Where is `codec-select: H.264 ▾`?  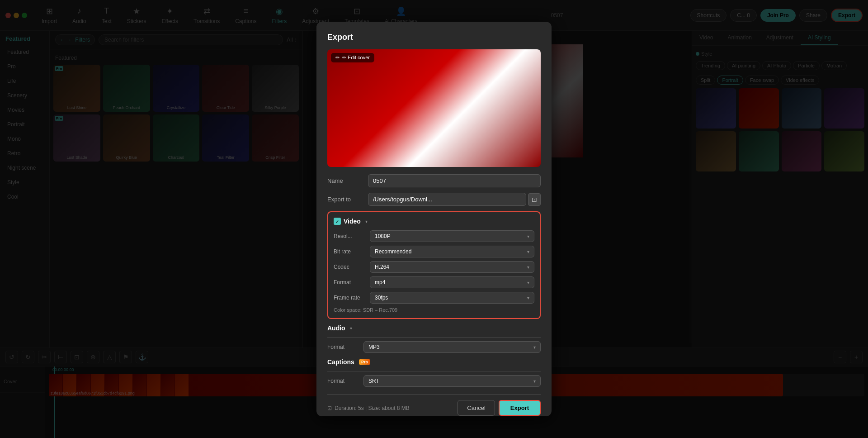 codec-select: H.264 ▾ is located at coordinates (452, 267).